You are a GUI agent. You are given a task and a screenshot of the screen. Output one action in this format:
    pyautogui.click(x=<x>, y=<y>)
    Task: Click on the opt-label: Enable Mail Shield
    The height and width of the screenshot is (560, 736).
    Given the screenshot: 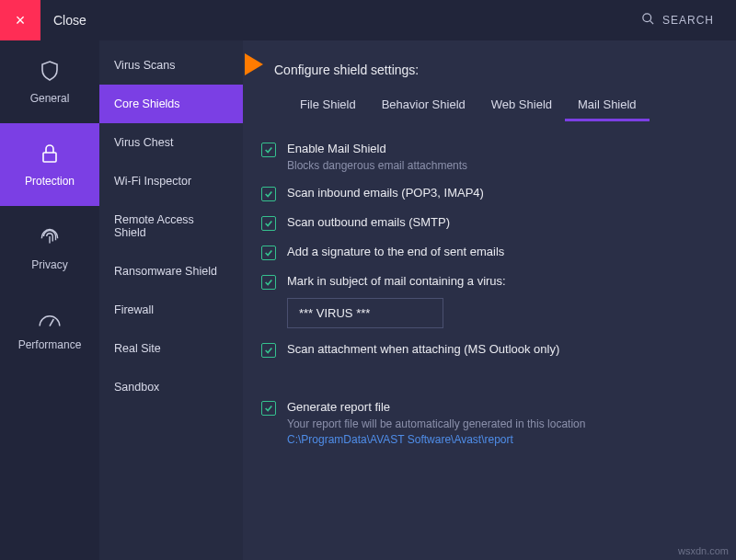 What is the action you would take?
    pyautogui.click(x=377, y=149)
    